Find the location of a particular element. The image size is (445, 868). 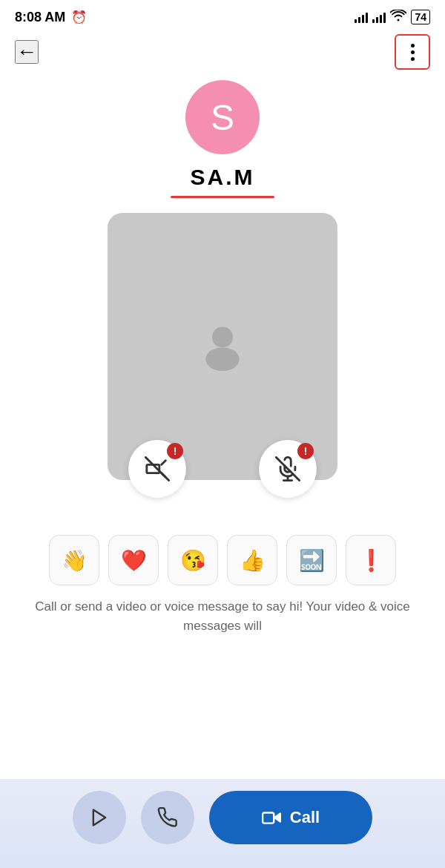

bottom-bar: Call is located at coordinates (222, 823).